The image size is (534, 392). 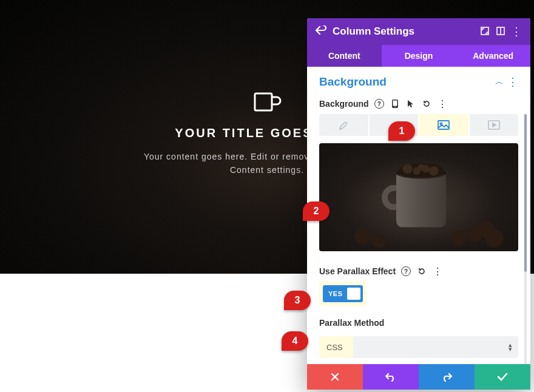 What do you see at coordinates (419, 347) in the screenshot?
I see `parallax-method-select-wrap: CSS ▴▾` at bounding box center [419, 347].